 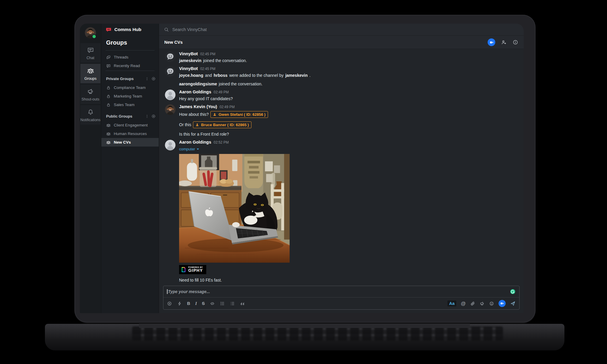 What do you see at coordinates (492, 304) in the screenshot?
I see `emoji-picker` at bounding box center [492, 304].